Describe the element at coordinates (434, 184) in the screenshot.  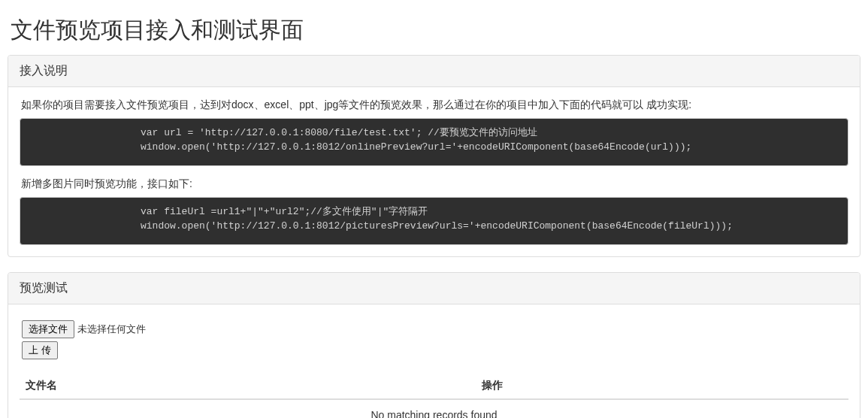
I see `intro-text-2: 新增多图片同时预览功能，接口如下:` at that location.